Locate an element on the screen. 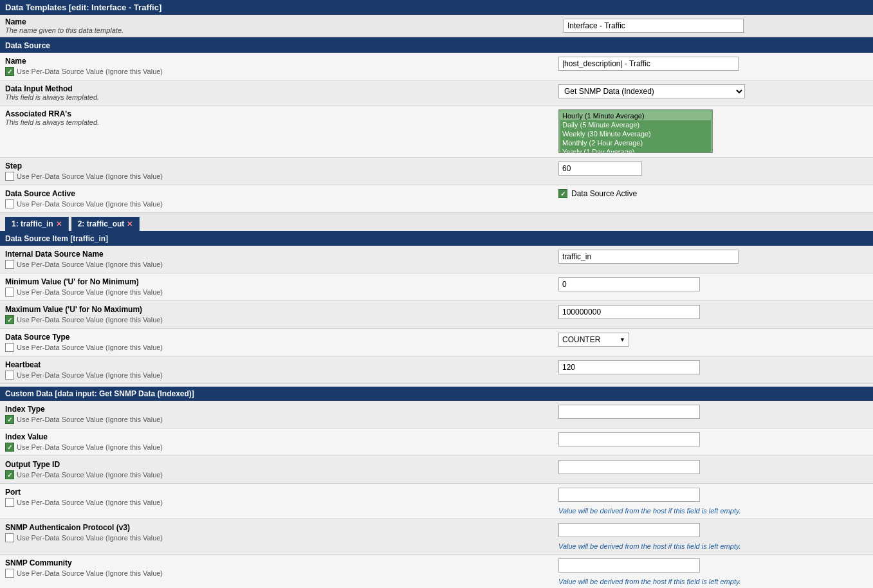 The width and height of the screenshot is (873, 588). custom-snmp-auth-input is located at coordinates (629, 530).